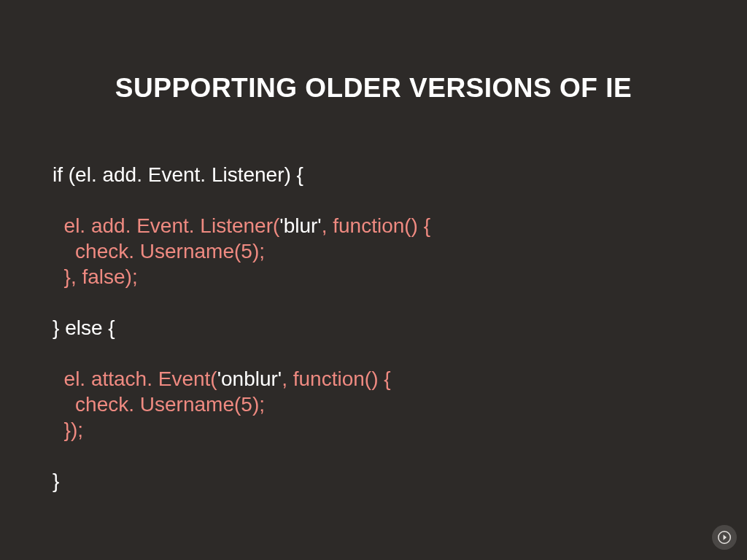 Image resolution: width=747 pixels, height=560 pixels. I want to click on next-button, so click(724, 537).